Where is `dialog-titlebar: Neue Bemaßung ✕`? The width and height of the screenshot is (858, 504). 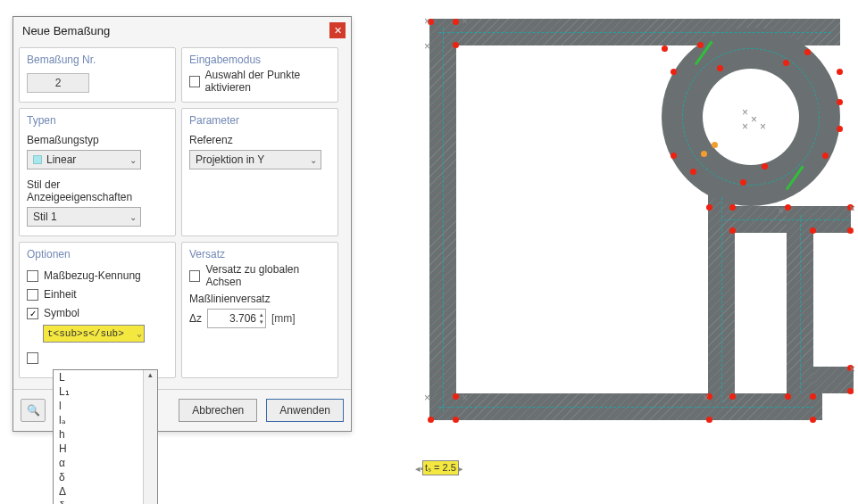
dialog-titlebar: Neue Bemaßung ✕ is located at coordinates (182, 30).